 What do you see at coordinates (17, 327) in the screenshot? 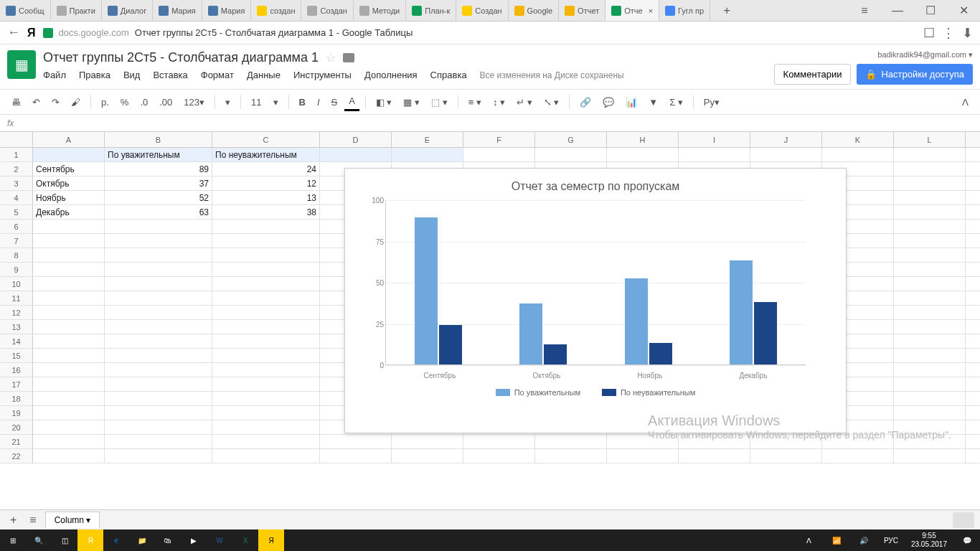
I see `row-header: 13` at bounding box center [17, 327].